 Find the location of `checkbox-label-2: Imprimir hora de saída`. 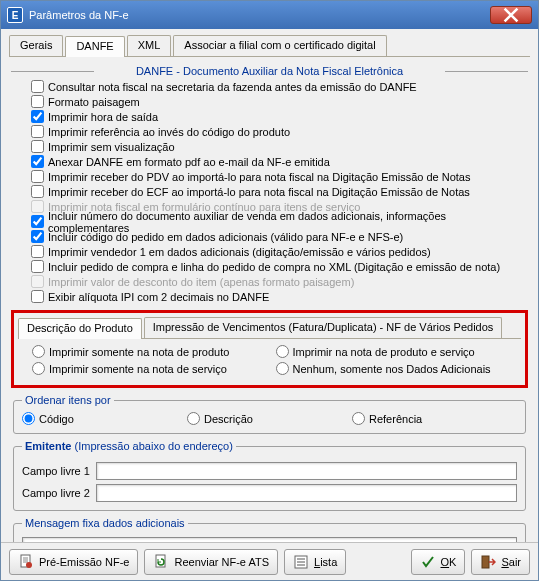

checkbox-label-2: Imprimir hora de saída is located at coordinates (103, 117).